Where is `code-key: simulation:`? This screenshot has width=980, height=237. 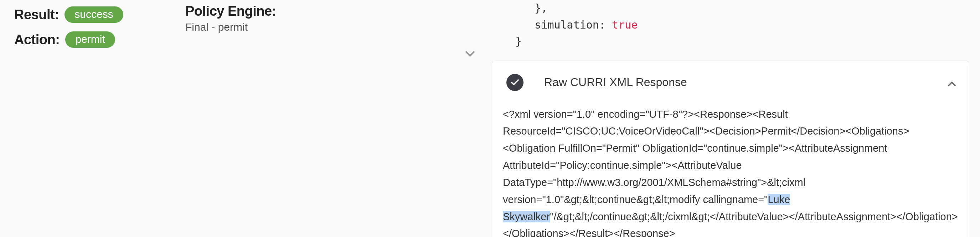
code-key: simulation: is located at coordinates (573, 25).